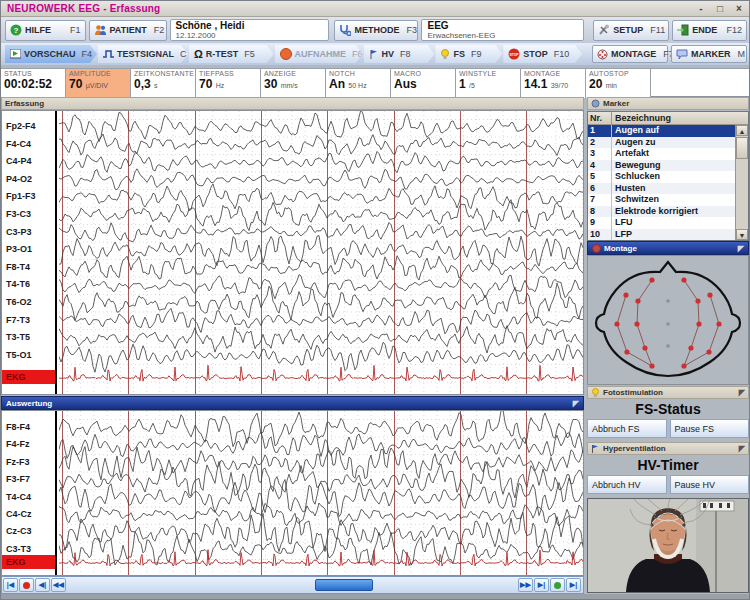  What do you see at coordinates (18, 320) in the screenshot?
I see `channel-label-f7-t3: F7-T3` at bounding box center [18, 320].